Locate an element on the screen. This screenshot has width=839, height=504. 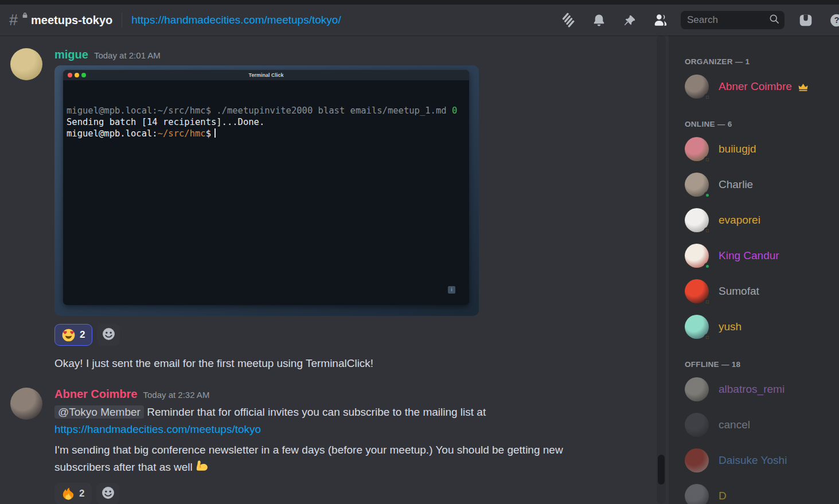
message-author: Abner Coimbre is located at coordinates (96, 394).